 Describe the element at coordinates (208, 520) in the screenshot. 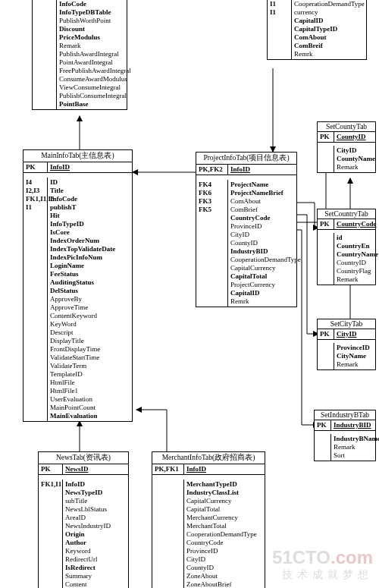

I see `table-merchant: MerchantInfoTab(政府招商表) PK,FK1 InfoID Mer…` at that location.